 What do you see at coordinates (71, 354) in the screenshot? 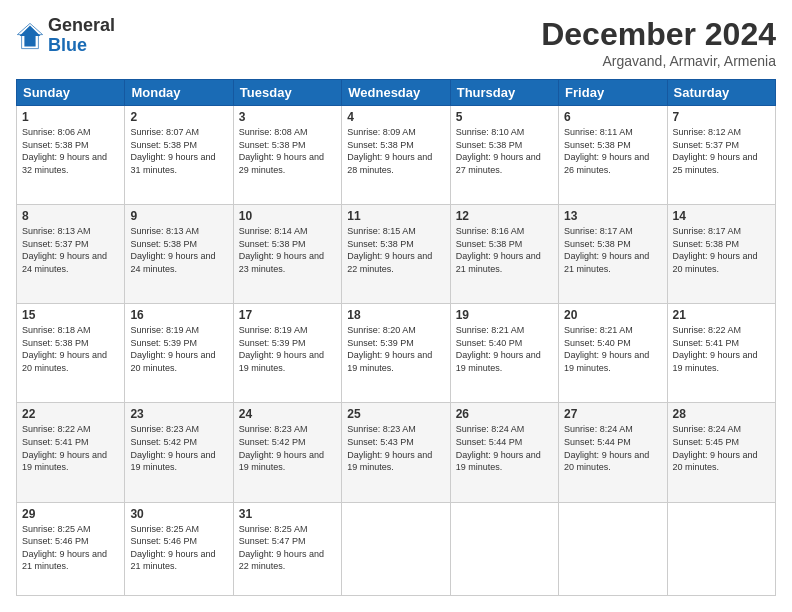
I see `list-item: 15 Sunrise: 8:18 AMSunset: 5:38 PMDaylig…` at bounding box center [71, 354].